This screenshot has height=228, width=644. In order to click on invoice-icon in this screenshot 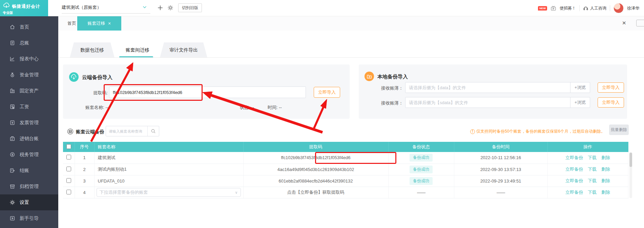, I will do `click(12, 123)`.